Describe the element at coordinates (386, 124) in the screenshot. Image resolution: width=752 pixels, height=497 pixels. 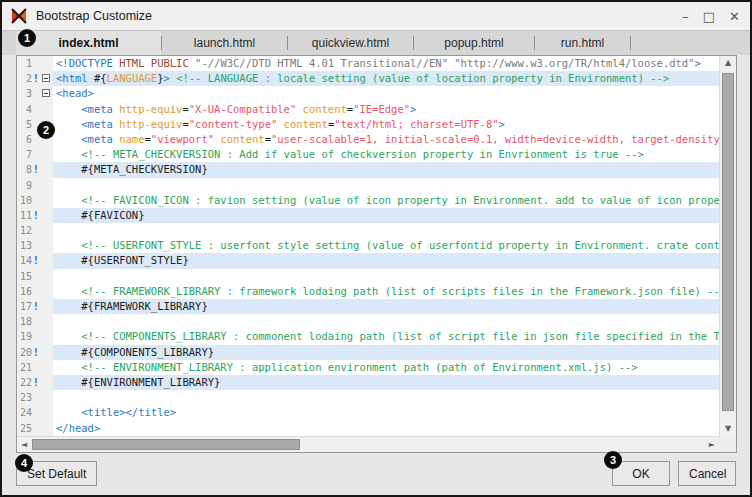
I see `code-text: <meta http-equiv="content-type" content=…` at that location.